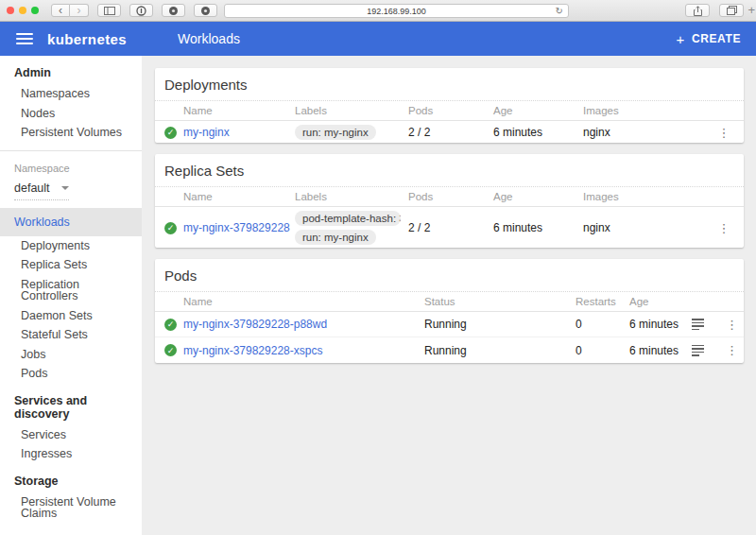  I want to click on hamburger-menu-icon, so click(25, 39).